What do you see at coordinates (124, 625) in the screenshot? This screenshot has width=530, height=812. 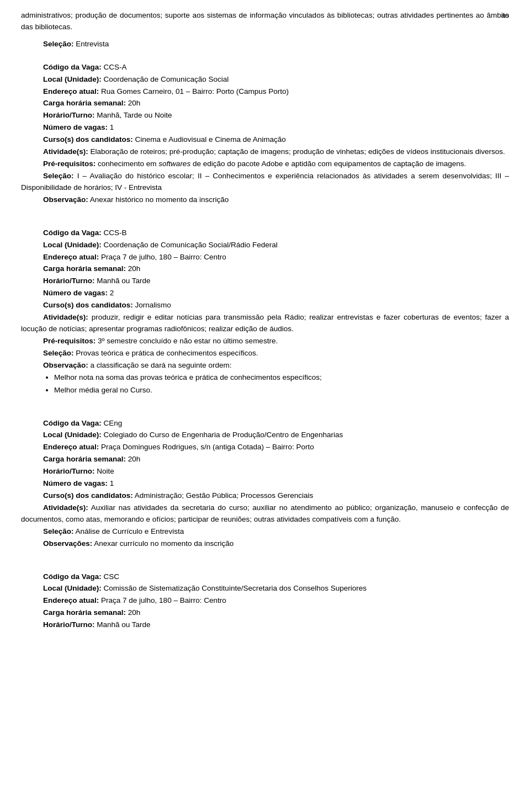 I see `csc-horario-value: Manhã ou Tarde` at bounding box center [124, 625].